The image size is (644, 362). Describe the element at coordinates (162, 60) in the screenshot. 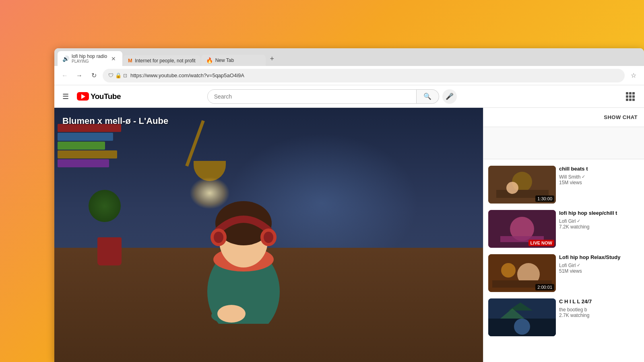

I see `tab-mozilla: M Internet for people, not profit` at that location.